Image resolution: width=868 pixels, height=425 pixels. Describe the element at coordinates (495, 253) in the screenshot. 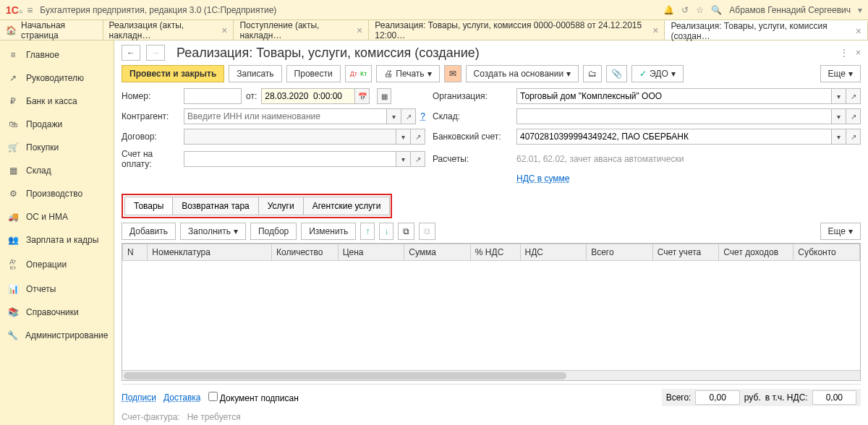

I see `col-vat-pct: % НДС` at that location.